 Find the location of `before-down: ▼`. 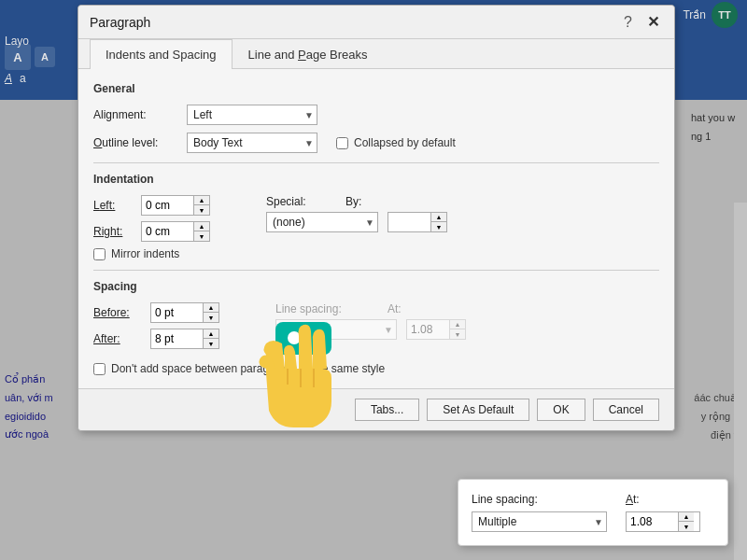

before-down: ▼ is located at coordinates (211, 317).